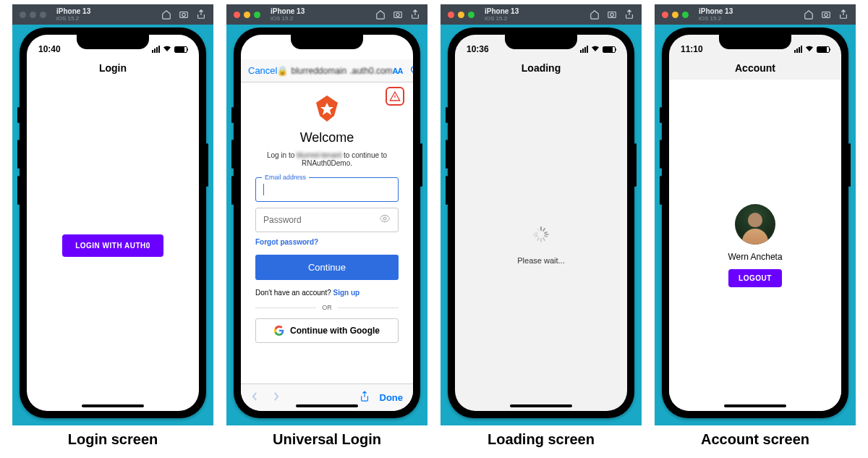  Describe the element at coordinates (327, 440) in the screenshot. I see `caption: Universal Login` at that location.